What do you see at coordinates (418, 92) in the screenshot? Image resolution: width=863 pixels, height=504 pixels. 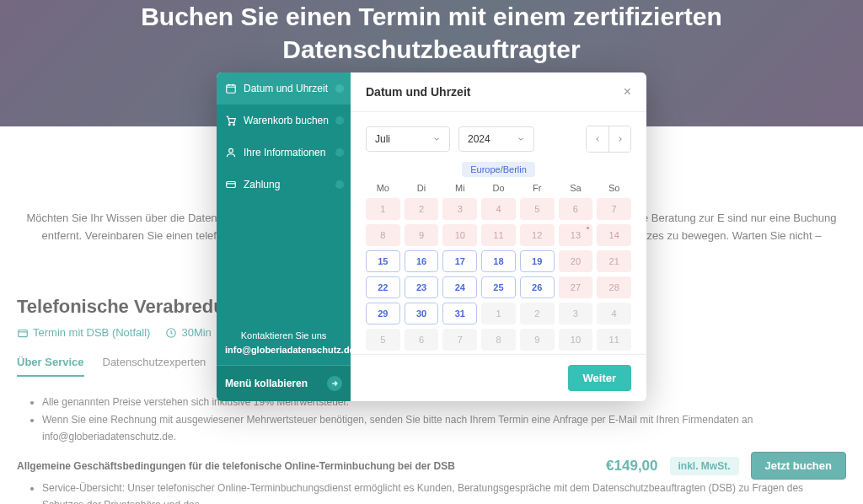 I see `panel-title: Datum und Uhrzeit` at bounding box center [418, 92].